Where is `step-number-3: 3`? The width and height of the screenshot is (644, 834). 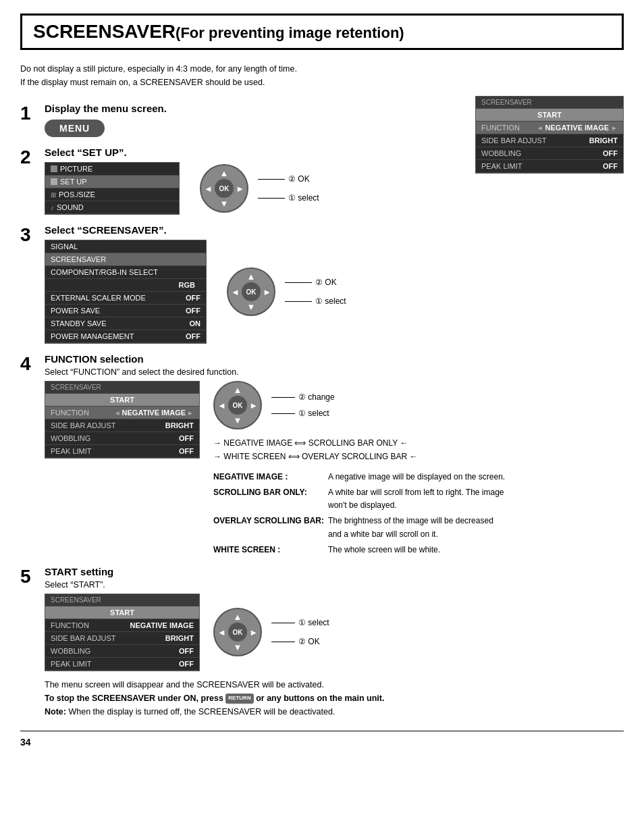 step-number-3: 3 is located at coordinates (32, 235).